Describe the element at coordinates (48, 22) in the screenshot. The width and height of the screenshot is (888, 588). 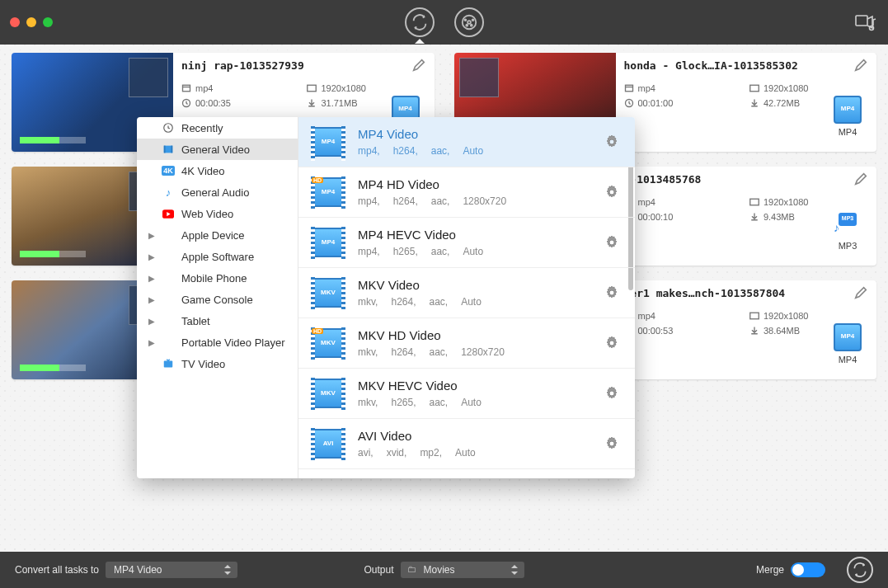
I see `zoom-window-button` at that location.